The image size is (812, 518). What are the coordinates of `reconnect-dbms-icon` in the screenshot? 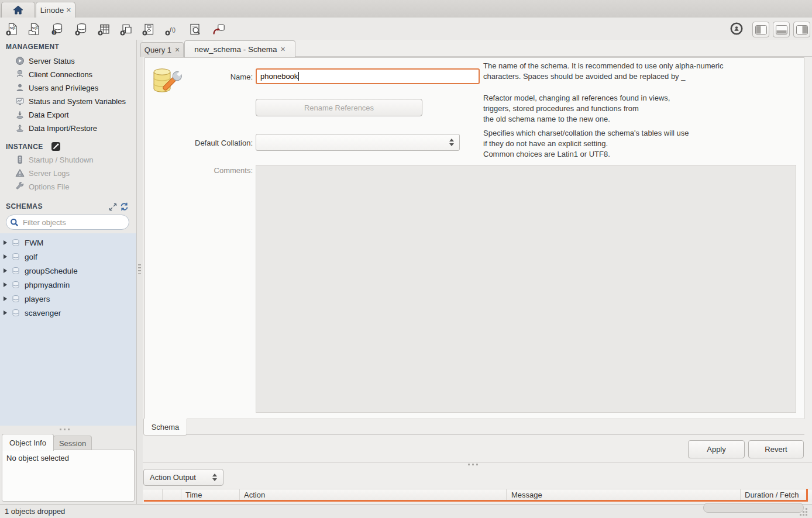 It's located at (219, 29).